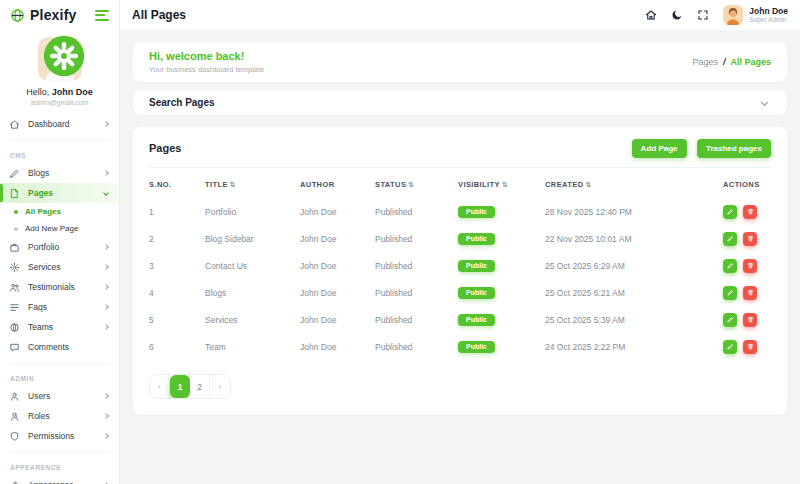  What do you see at coordinates (14, 348) in the screenshot?
I see `comment-icon` at bounding box center [14, 348].